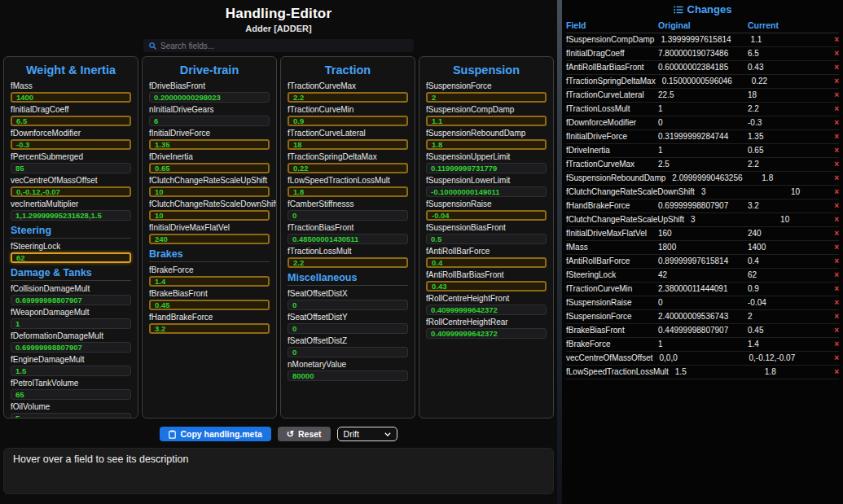  I want to click on field-label: fEngineDamageMult, so click(71, 360).